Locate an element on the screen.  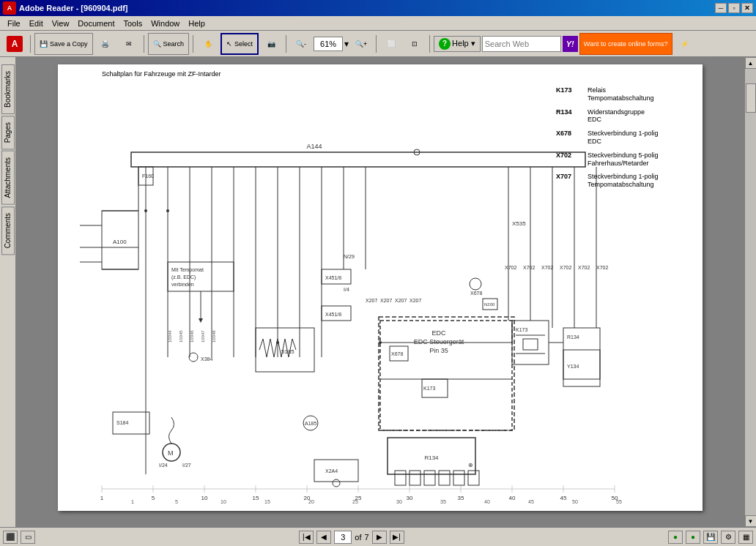
status-icon-green2: ● is located at coordinates (693, 537).